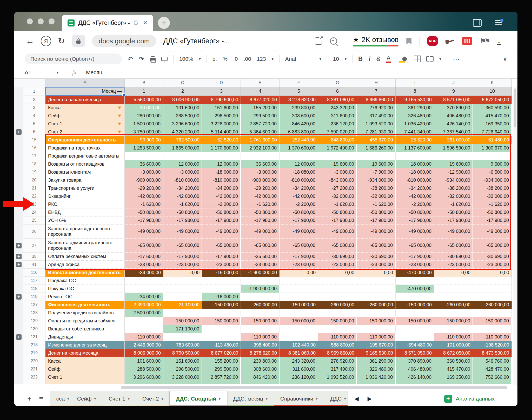 The image size is (532, 420). I want to click on cell-K6: 7 726 640,00, so click(493, 132).